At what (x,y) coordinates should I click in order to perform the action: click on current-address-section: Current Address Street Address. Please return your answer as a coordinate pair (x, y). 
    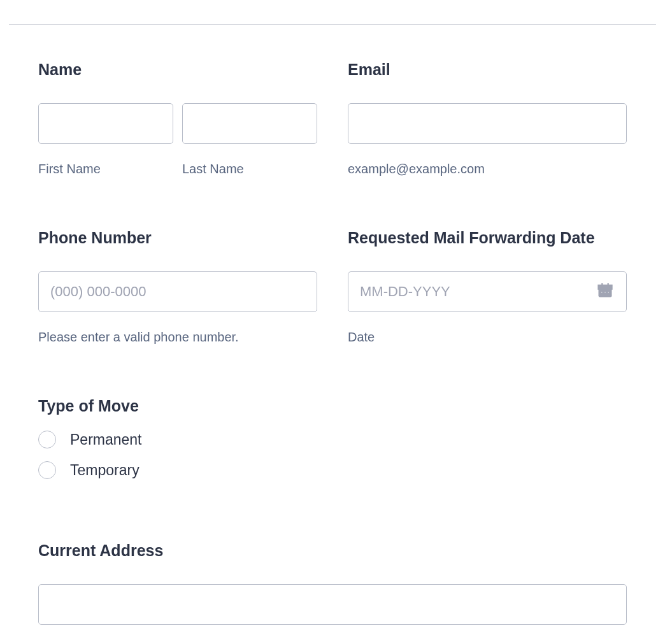
    Looking at the image, I should click on (332, 592).